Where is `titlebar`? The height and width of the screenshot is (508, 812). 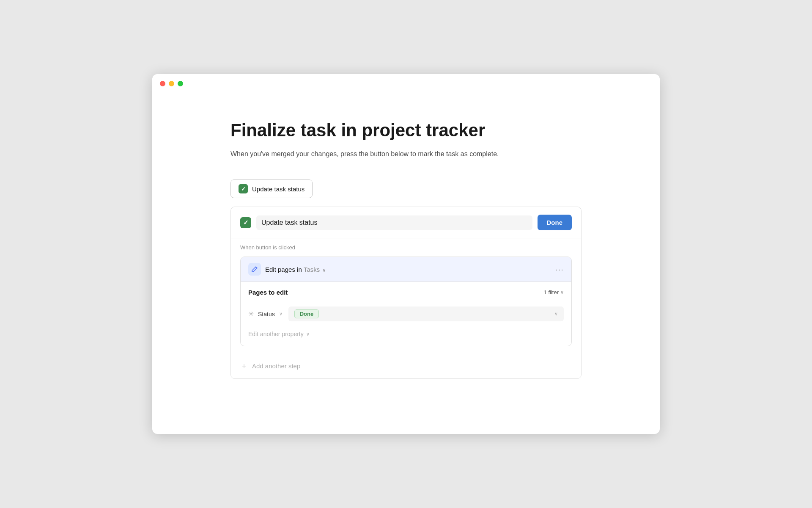
titlebar is located at coordinates (406, 80).